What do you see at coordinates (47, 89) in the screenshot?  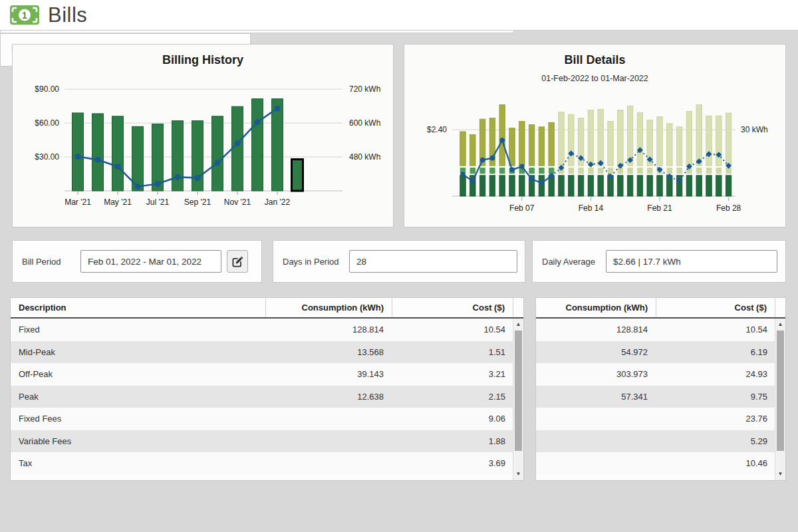 I see `svg-text: $90.00` at bounding box center [47, 89].